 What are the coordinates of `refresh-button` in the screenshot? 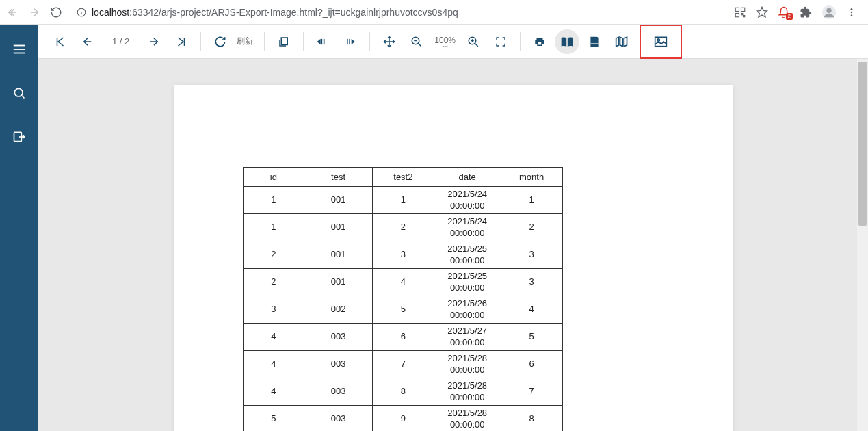 It's located at (220, 42).